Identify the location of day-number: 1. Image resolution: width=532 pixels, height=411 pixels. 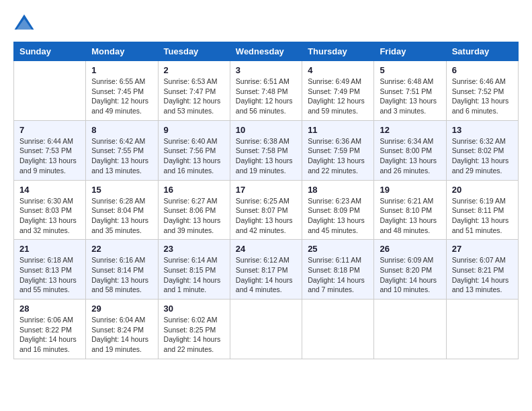
(122, 70).